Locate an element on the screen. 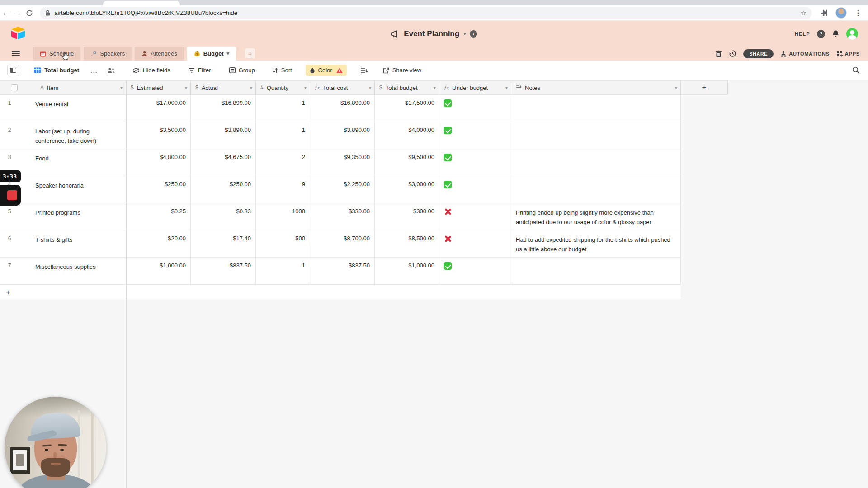 The image size is (868, 488). help-question-icon: ? is located at coordinates (821, 34).